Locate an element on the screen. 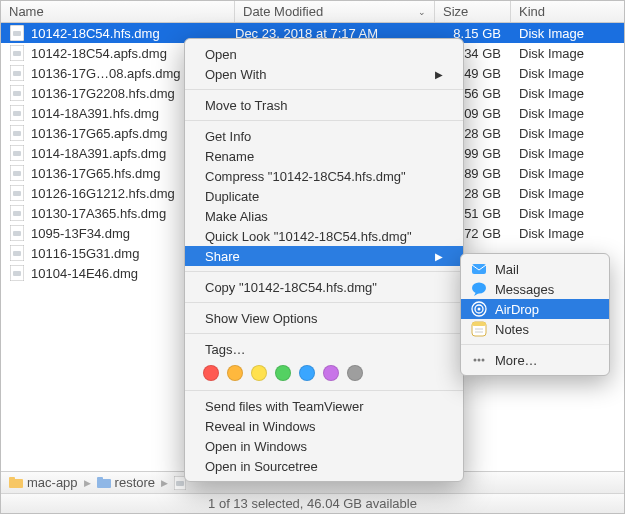 This screenshot has height=514, width=625. share-item-mail: Mail is located at coordinates (535, 269).